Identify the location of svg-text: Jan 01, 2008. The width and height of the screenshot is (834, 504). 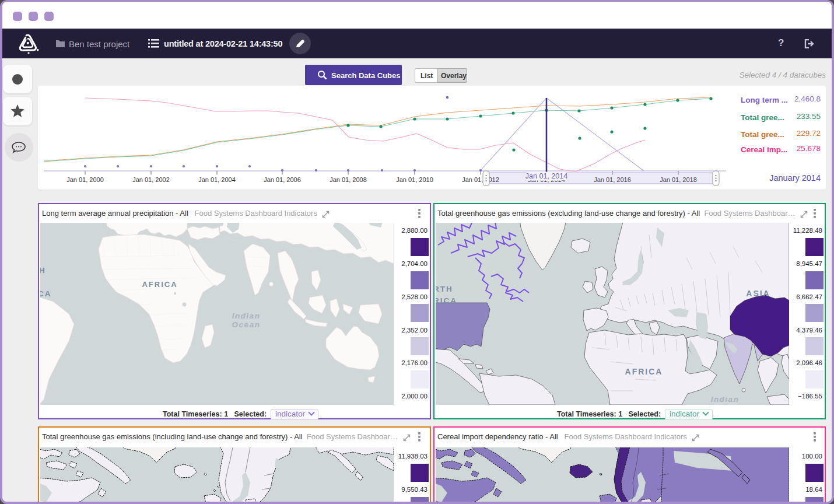
(348, 180).